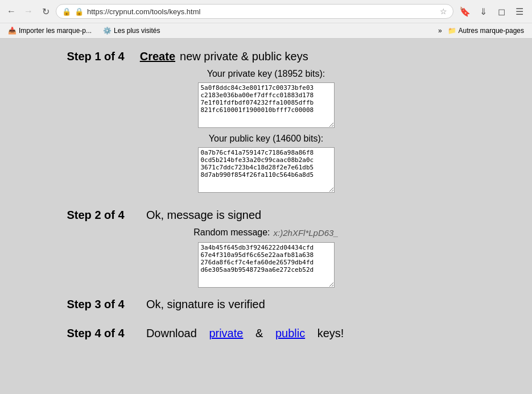  Describe the element at coordinates (306, 233) in the screenshot. I see `random-message-value: x:)2hXFl*LpD63_` at that location.